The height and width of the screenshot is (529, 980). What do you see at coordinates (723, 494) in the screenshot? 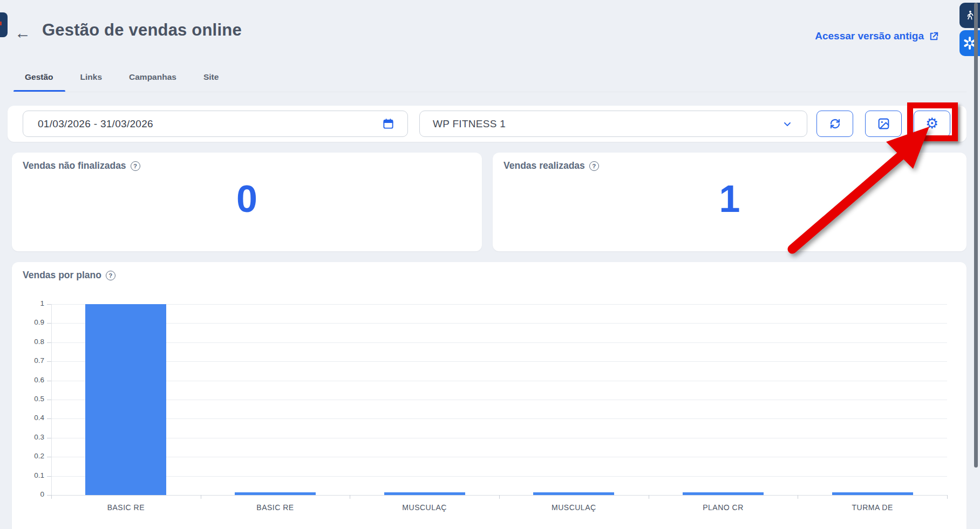
I see `bar-plano-cr` at bounding box center [723, 494].